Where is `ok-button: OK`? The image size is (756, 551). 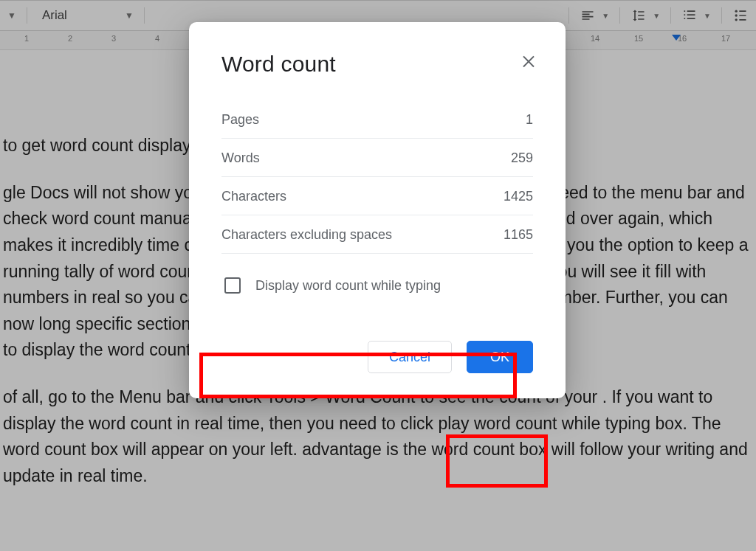 ok-button: OK is located at coordinates (500, 357).